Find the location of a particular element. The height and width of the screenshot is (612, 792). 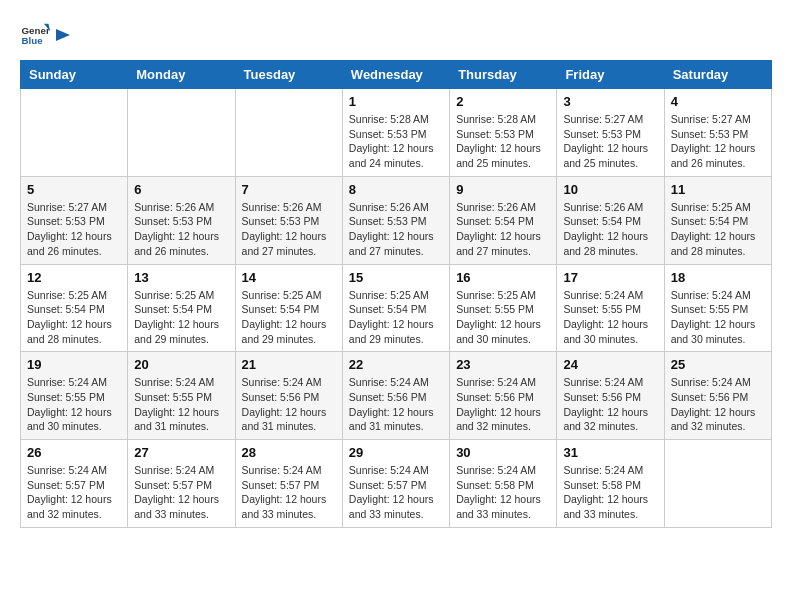

calendar-cell: 27Sunrise: 5:24 AMSunset: 5:57 PMDayligh… is located at coordinates (182, 484).